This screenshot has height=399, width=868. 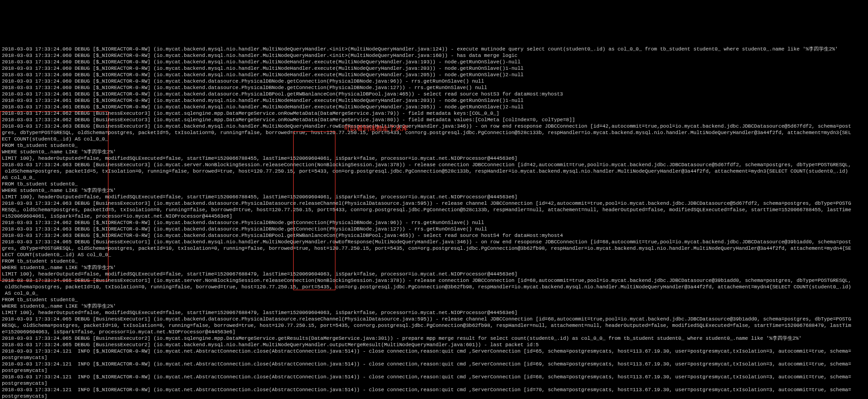 What do you see at coordinates (434, 223) in the screenshot?
I see `log-line: 2018-03-03 17:33:24.062 DEBUG [$_NIOREAC…` at bounding box center [434, 223].